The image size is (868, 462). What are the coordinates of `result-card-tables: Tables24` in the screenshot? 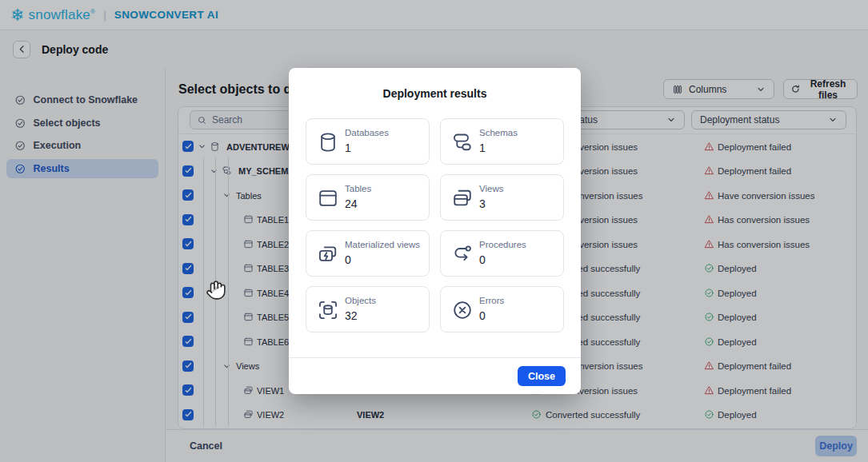 It's located at (368, 197).